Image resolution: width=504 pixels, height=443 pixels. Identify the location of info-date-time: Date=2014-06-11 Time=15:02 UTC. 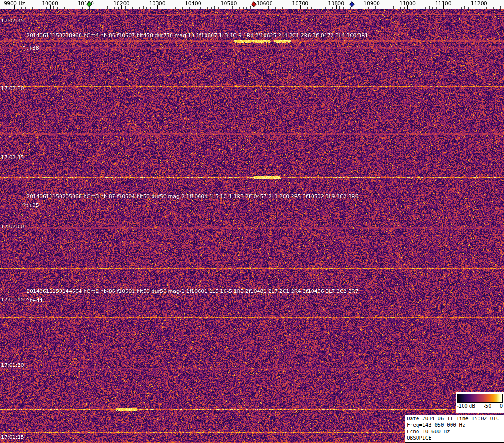
(454, 419).